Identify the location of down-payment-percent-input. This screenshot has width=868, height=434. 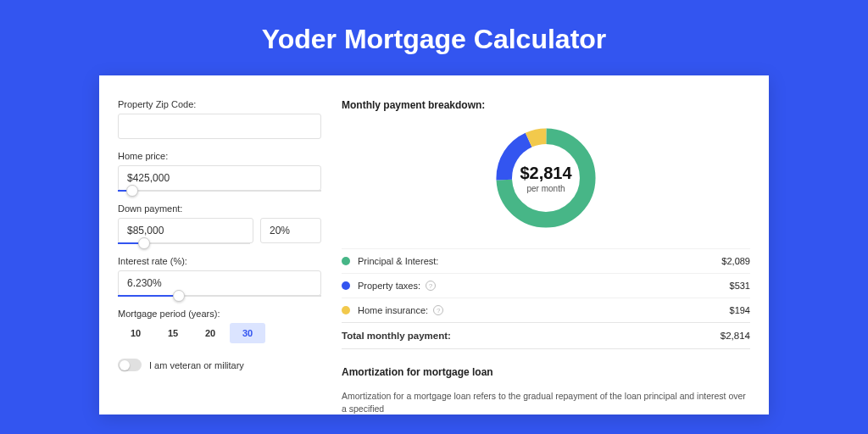
(291, 231).